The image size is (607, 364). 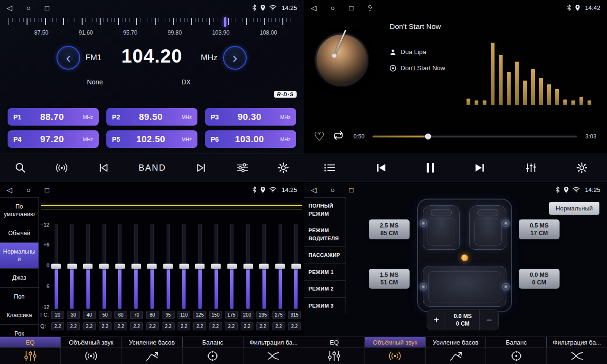 What do you see at coordinates (465, 258) in the screenshot?
I see `listening-position-marker` at bounding box center [465, 258].